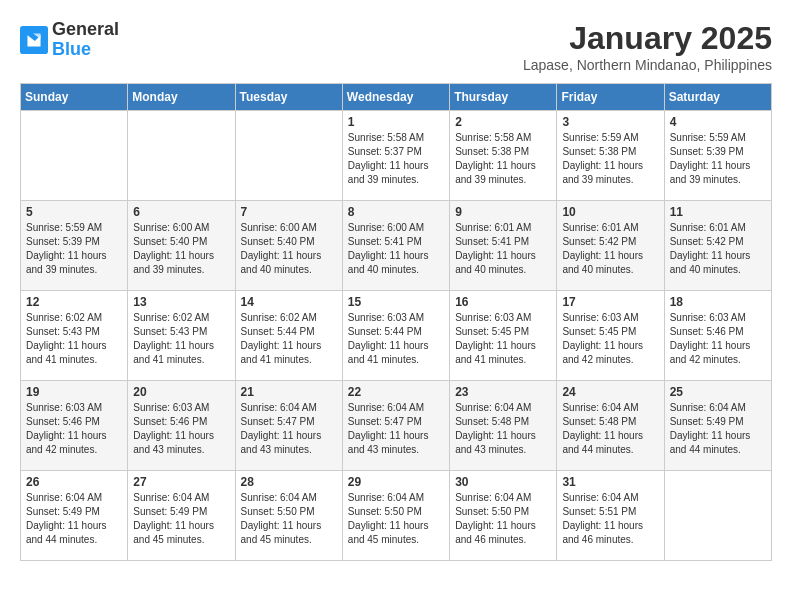 Image resolution: width=792 pixels, height=612 pixels. What do you see at coordinates (718, 122) in the screenshot?
I see `day-number: 4` at bounding box center [718, 122].